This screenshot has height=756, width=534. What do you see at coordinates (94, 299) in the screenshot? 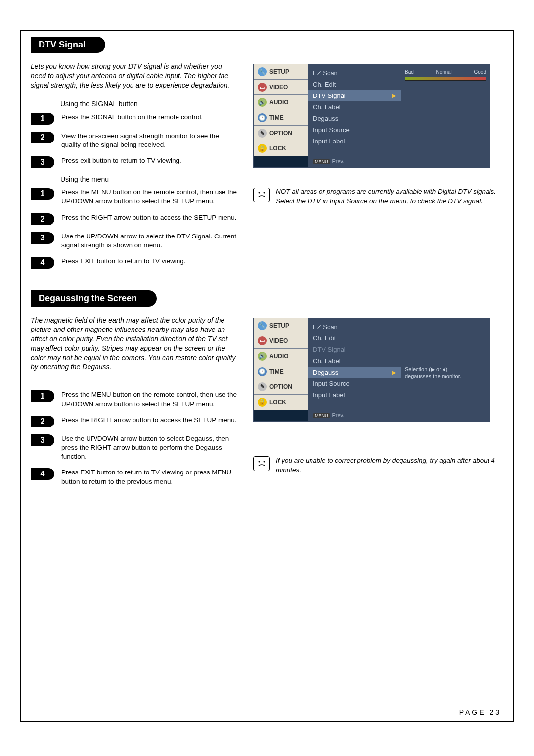
I see `section-header-degauss: Degaussing the Screen` at bounding box center [94, 299].